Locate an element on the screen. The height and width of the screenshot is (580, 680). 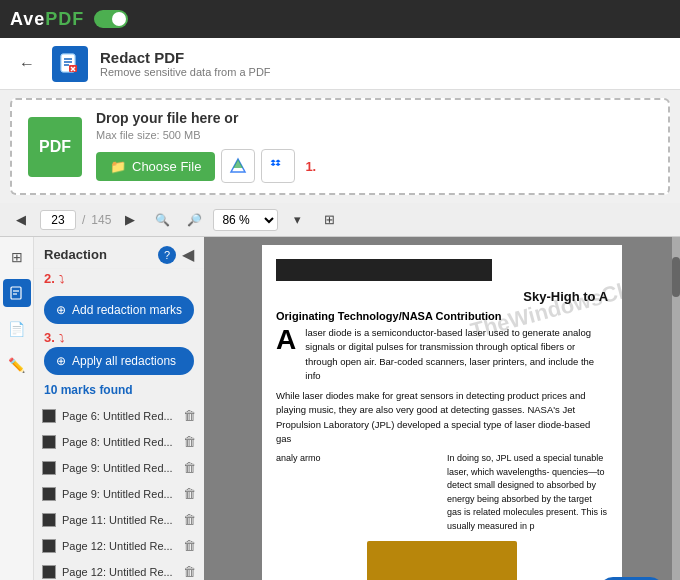
dashed-arrow-2: ⤵ is located at coordinates (62, 279).